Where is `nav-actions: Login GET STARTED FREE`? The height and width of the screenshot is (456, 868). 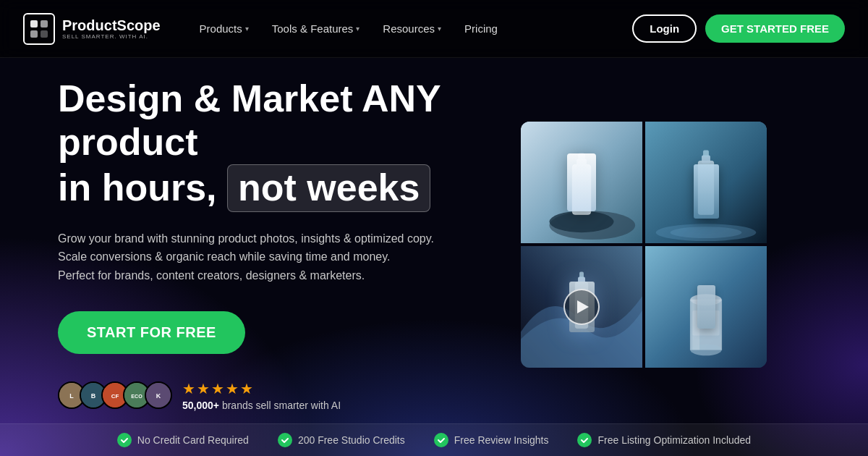
nav-actions: Login GET STARTED FREE is located at coordinates (739, 29).